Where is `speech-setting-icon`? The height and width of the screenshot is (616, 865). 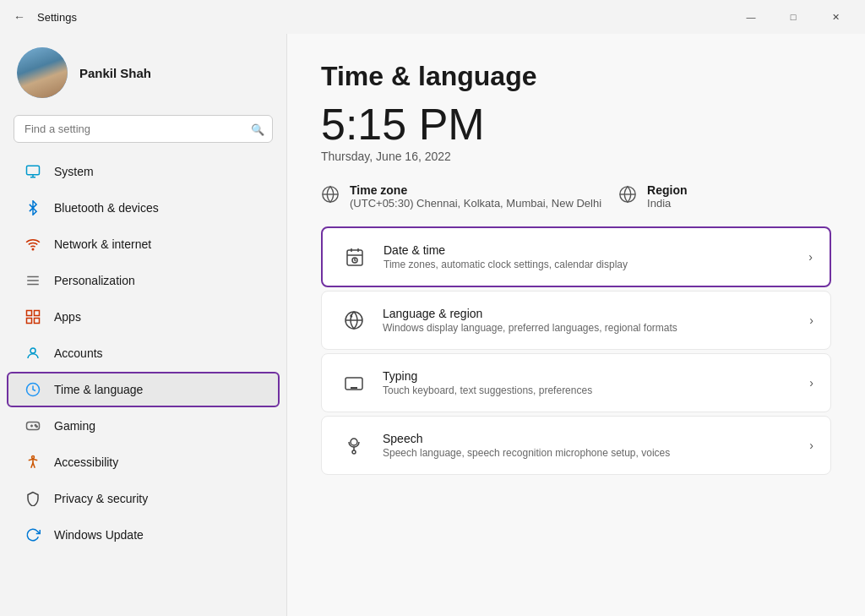
speech-setting-icon is located at coordinates (354, 445).